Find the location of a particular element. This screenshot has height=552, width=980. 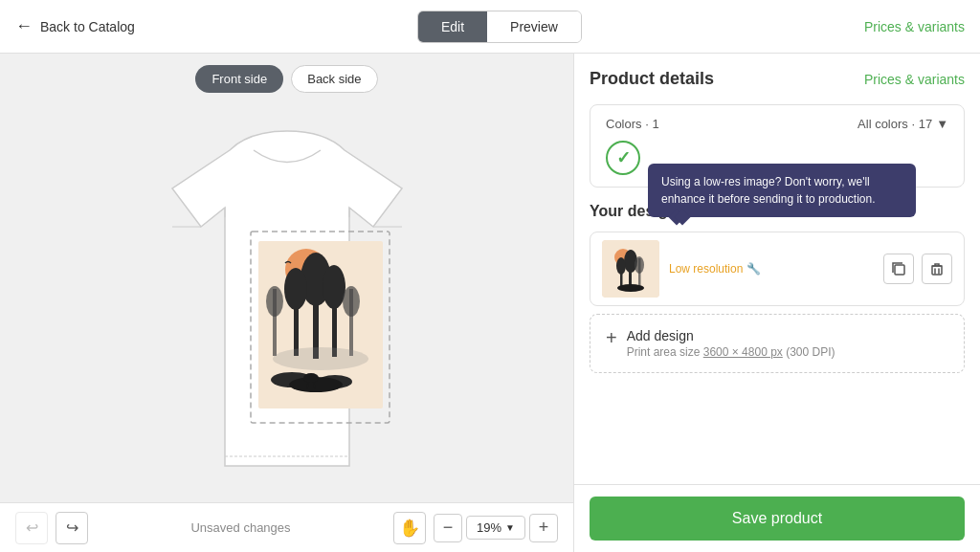

prices-variants-link: Prices & variants is located at coordinates (915, 27).